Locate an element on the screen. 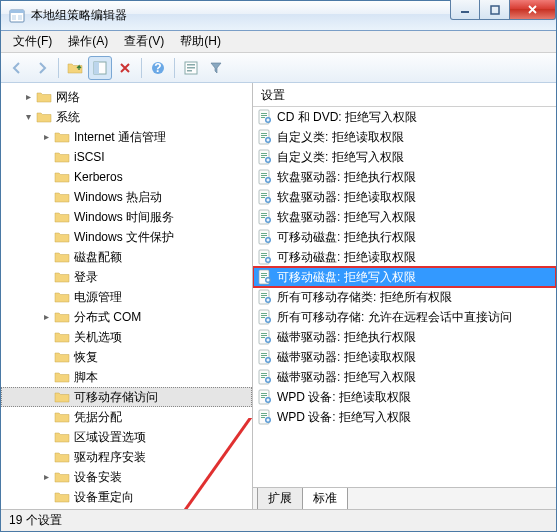  policy-item: 软盘驱动器: 拒绝执行权限 is located at coordinates (404, 177).